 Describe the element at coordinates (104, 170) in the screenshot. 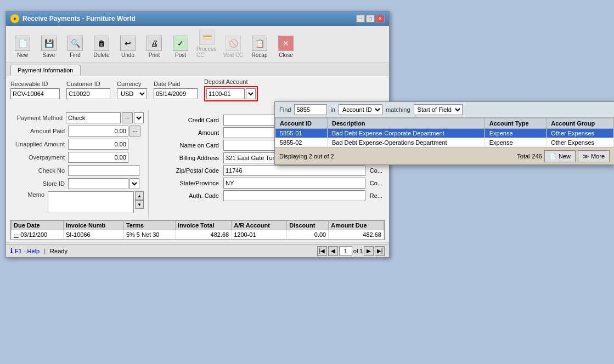

I see `check-no-input` at that location.